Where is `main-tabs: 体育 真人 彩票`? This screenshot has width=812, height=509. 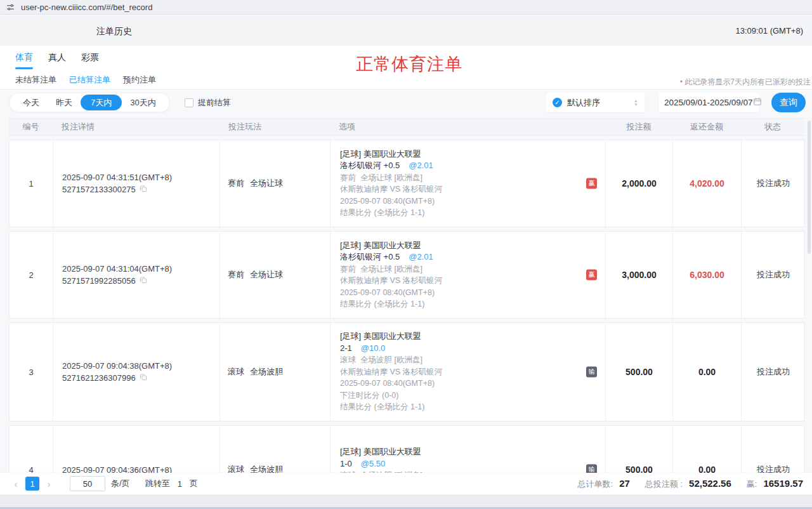
main-tabs: 体育 真人 彩票 is located at coordinates (57, 61).